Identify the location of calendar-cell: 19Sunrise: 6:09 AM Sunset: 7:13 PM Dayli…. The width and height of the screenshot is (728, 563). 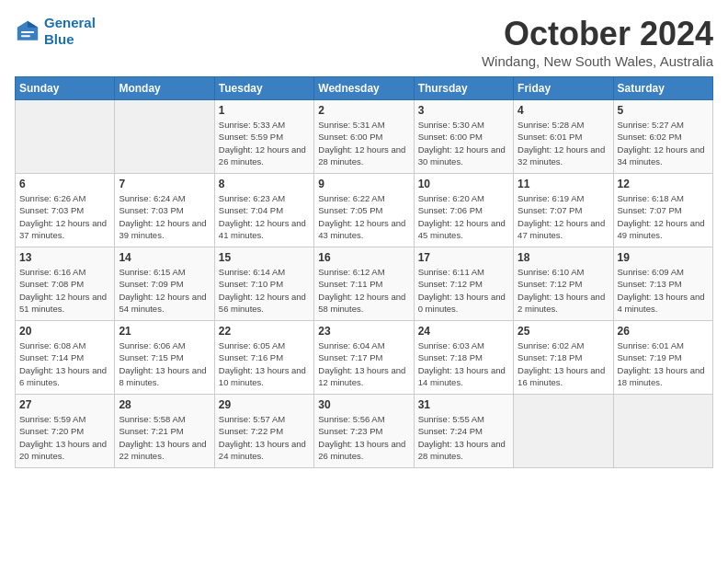
(663, 284).